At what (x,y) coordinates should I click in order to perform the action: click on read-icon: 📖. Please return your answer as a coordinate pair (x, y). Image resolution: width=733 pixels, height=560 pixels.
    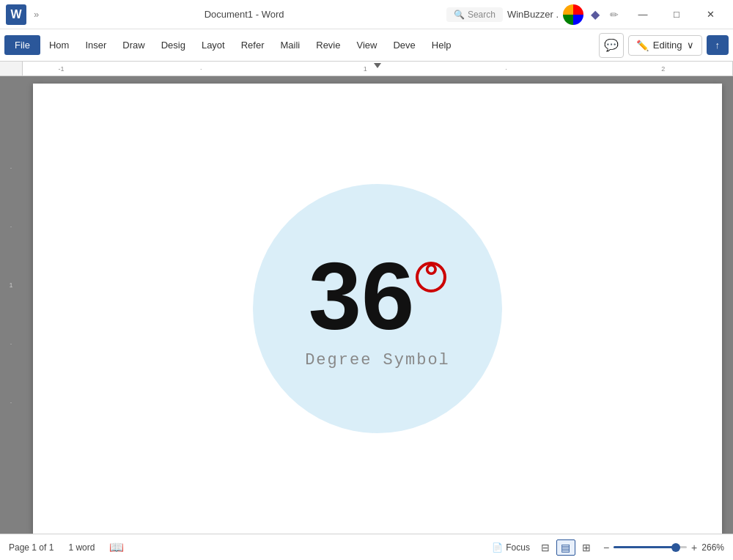
    Looking at the image, I should click on (117, 547).